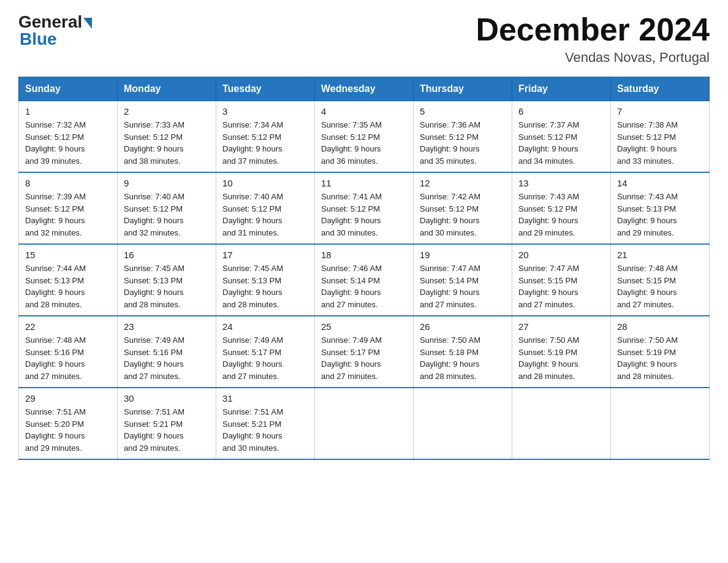  Describe the element at coordinates (364, 90) in the screenshot. I see `calendar-header: SundayMondayTuesdayWednesdayThursdayFrid…` at that location.